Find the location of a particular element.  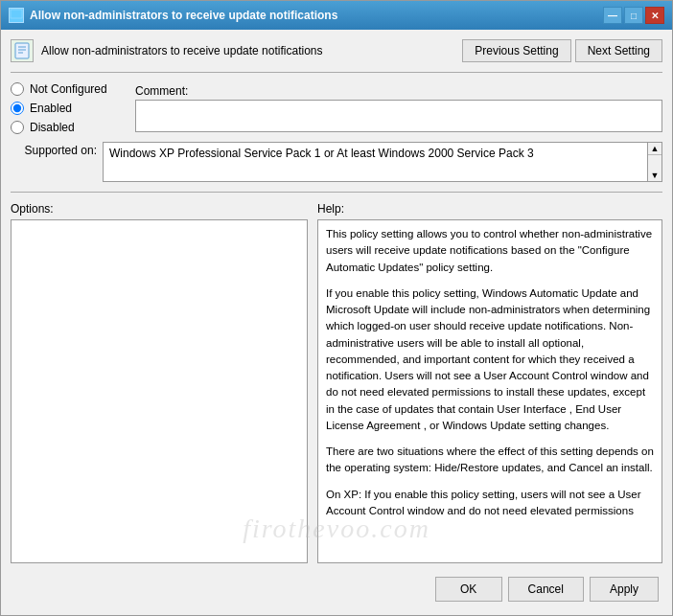

ok-button: OK is located at coordinates (469, 589).